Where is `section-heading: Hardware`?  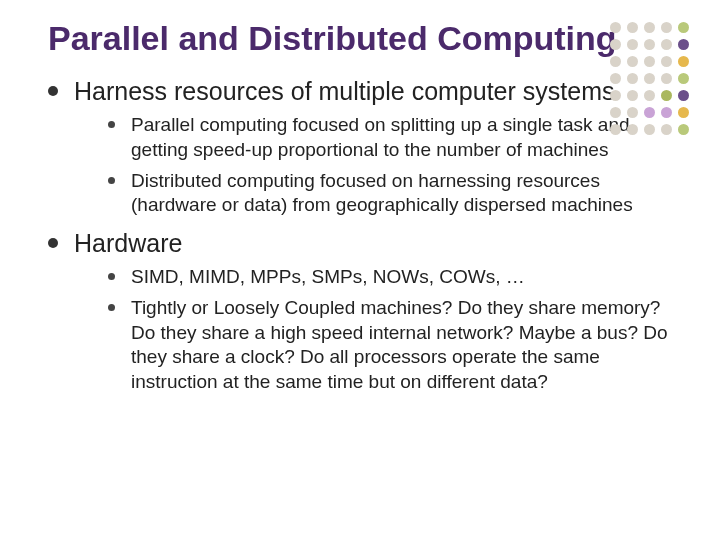 section-heading: Hardware is located at coordinates (364, 244).